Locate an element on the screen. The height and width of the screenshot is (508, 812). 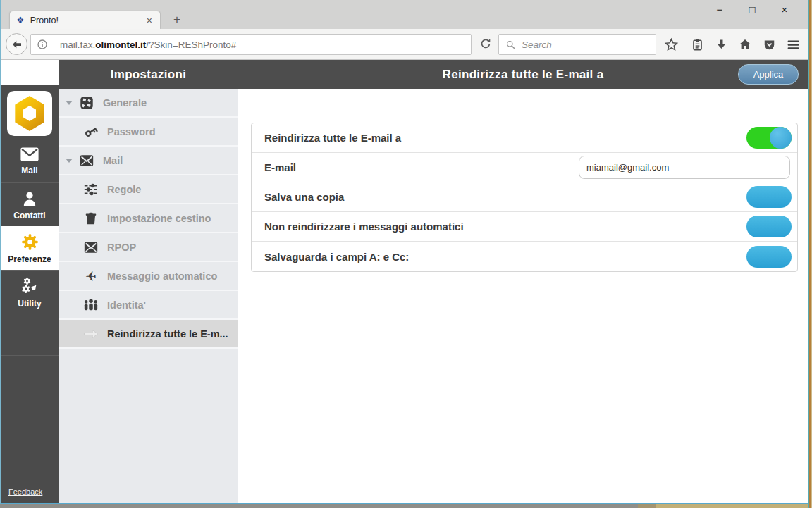
tab-title: Pronto! is located at coordinates (87, 20).